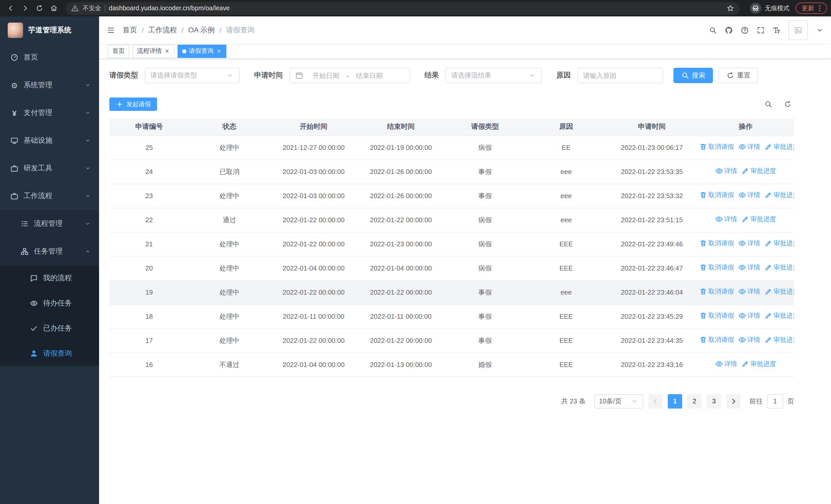 Image resolution: width=831 pixels, height=504 pixels. I want to click on page-size-select: 10条/页, so click(619, 401).